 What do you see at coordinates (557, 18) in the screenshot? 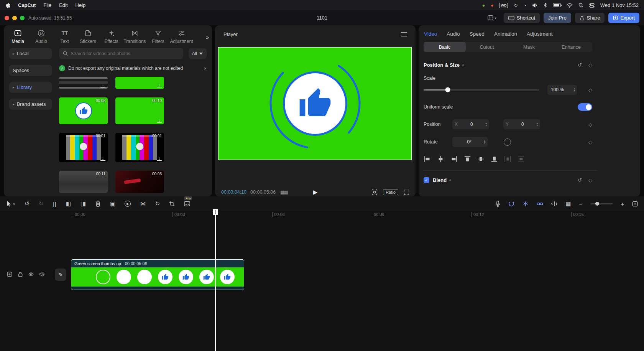
I see `join-pro-button: Join Pro` at bounding box center [557, 18].